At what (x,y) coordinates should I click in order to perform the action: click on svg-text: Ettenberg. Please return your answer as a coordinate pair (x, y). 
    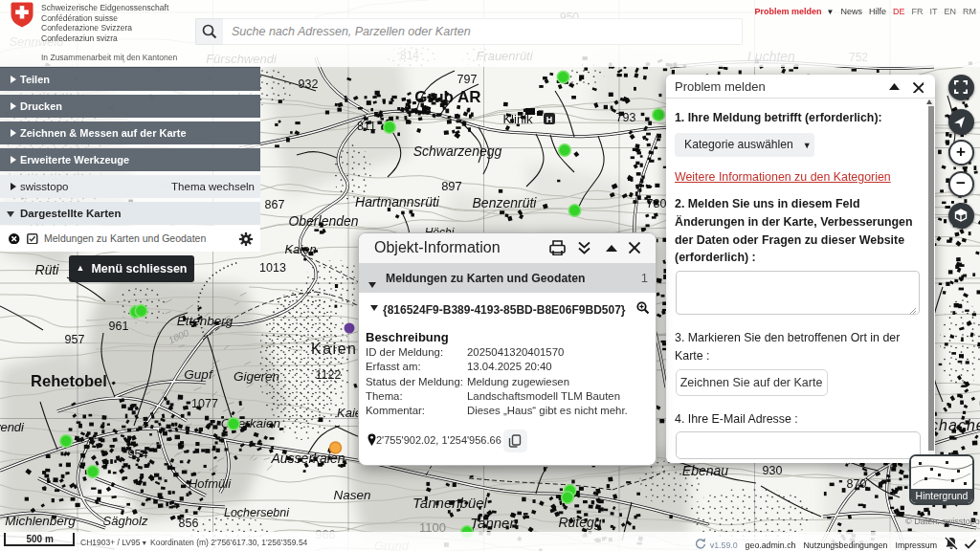
    Looking at the image, I should click on (205, 321).